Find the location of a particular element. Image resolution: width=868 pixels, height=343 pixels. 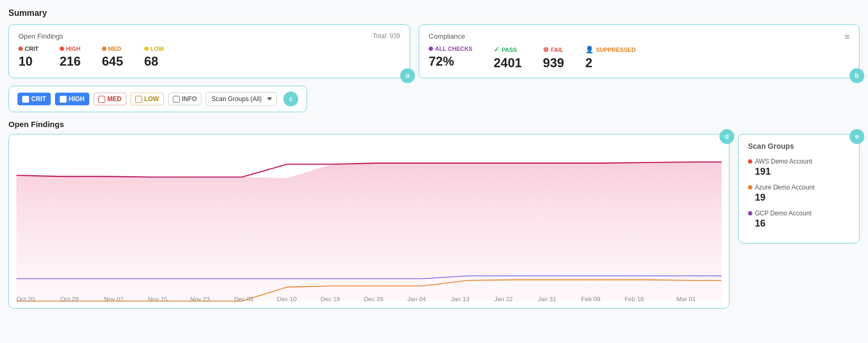

metric-fail: ⊗ FAIL 939 is located at coordinates (553, 58).